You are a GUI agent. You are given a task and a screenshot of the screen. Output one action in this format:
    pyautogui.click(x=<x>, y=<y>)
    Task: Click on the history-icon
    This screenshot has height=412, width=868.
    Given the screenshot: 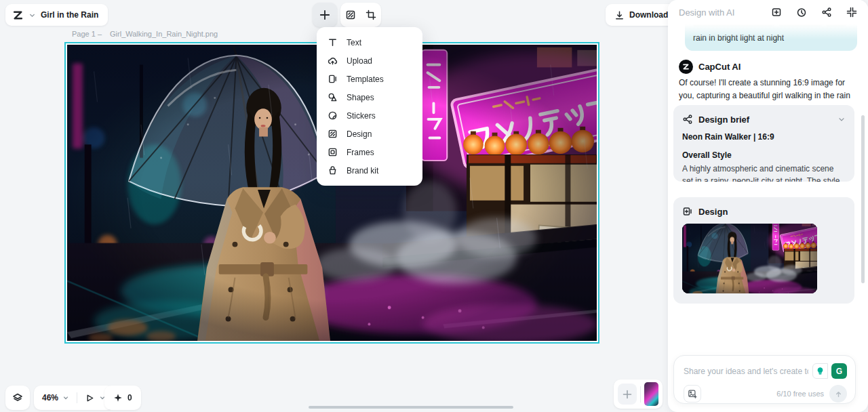 What is the action you would take?
    pyautogui.click(x=802, y=12)
    